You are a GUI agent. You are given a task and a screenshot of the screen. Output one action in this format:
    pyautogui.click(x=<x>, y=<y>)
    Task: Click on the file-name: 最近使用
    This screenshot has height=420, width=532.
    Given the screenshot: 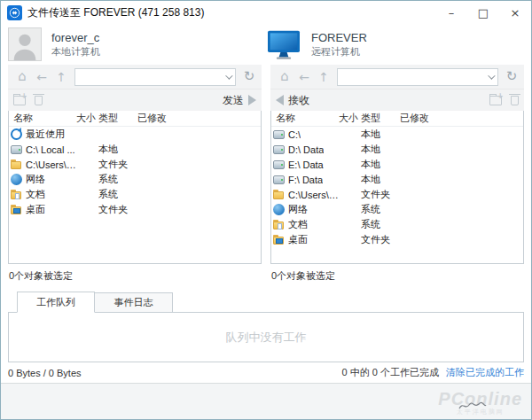 What is the action you would take?
    pyautogui.click(x=45, y=135)
    